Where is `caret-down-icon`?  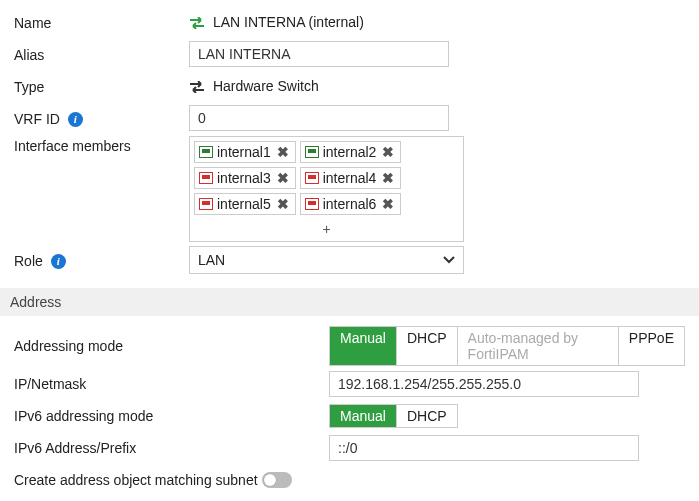 caret-down-icon is located at coordinates (449, 260).